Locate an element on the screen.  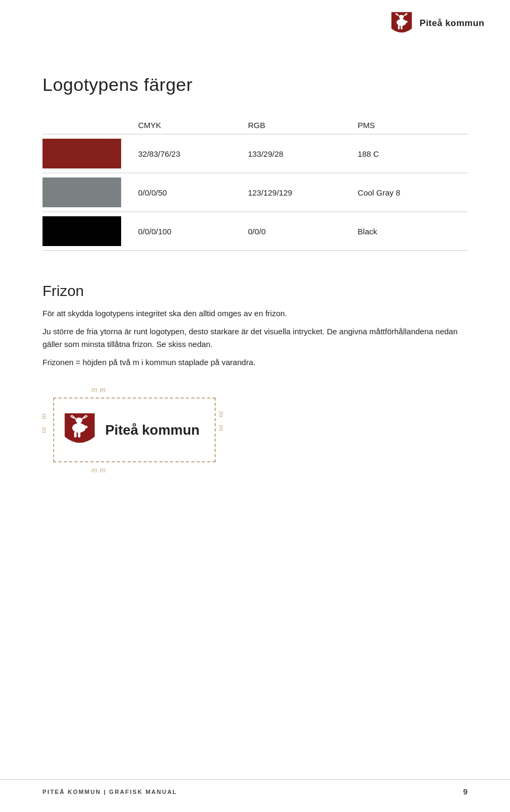
color-table: CMYK RGB PMS 32/83/76/23 133/29/28 188 C… is located at coordinates (255, 186).